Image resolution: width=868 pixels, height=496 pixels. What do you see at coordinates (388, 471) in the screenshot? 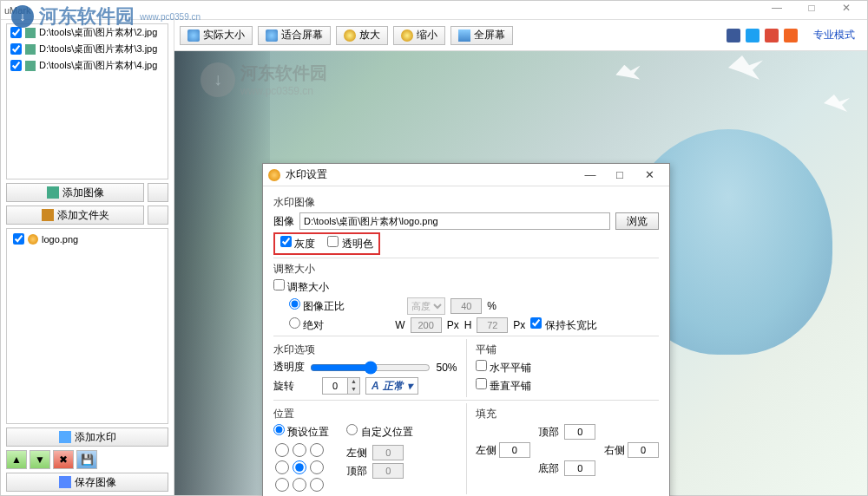
I see `custom-top-input` at bounding box center [388, 471].